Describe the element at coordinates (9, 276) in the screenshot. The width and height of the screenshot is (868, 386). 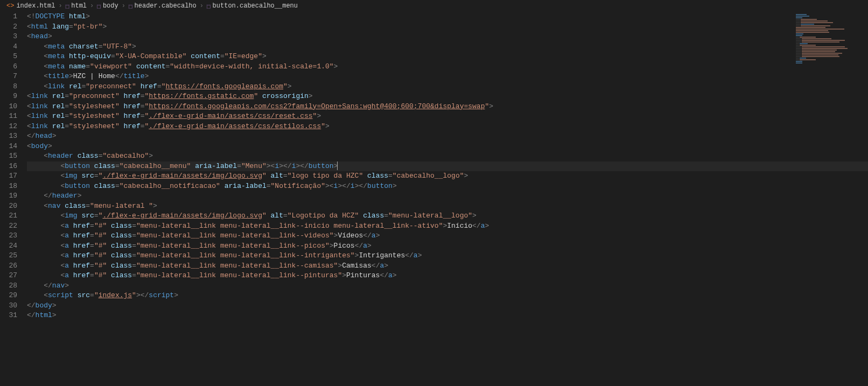
I see `line-number: 27` at that location.